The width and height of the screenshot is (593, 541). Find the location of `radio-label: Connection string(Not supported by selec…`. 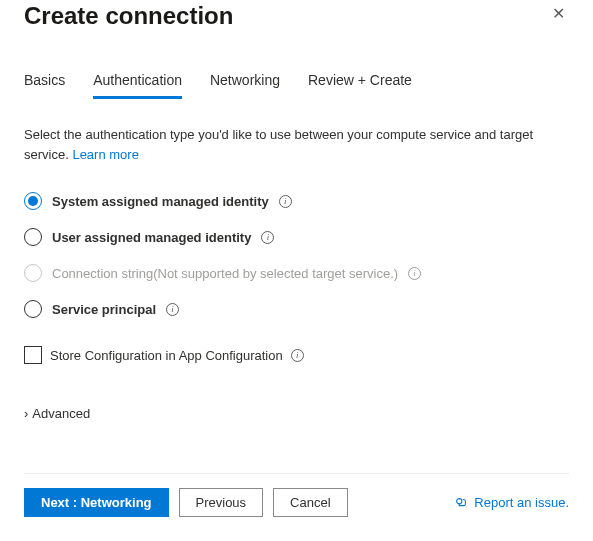

radio-label: Connection string(Not supported by selec… is located at coordinates (225, 274).